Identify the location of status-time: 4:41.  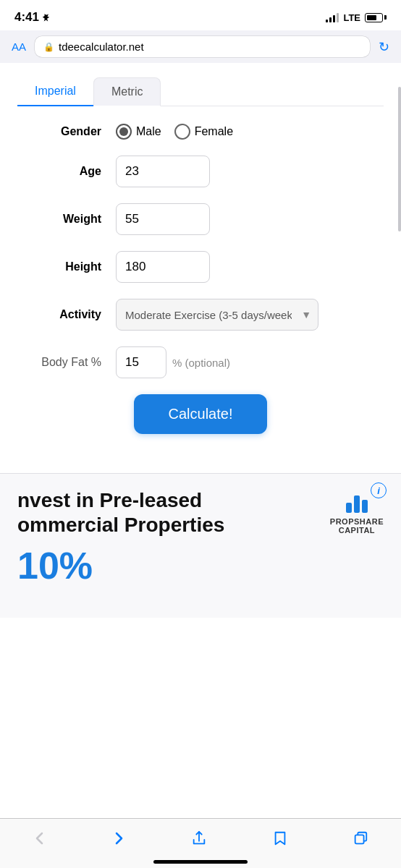
(33, 17).